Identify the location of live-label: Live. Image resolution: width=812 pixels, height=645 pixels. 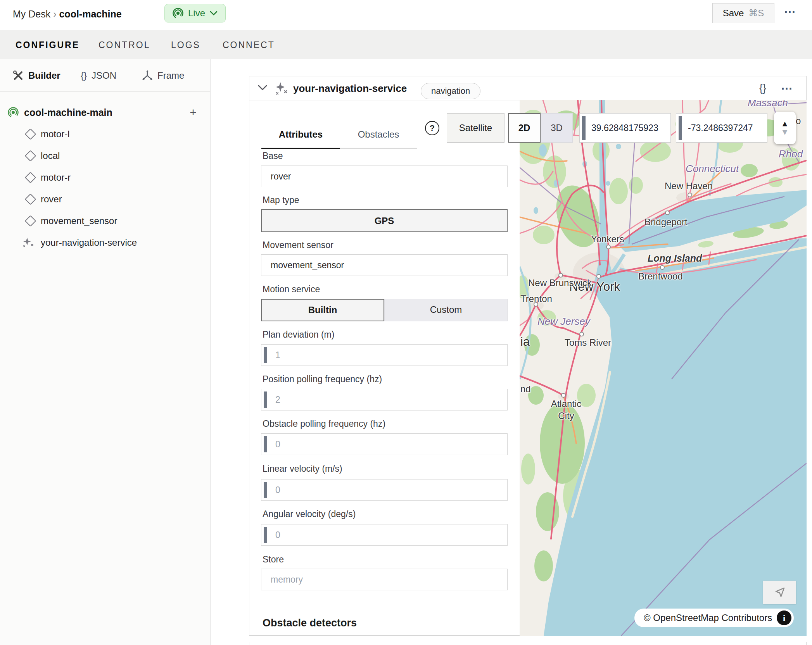
(197, 13).